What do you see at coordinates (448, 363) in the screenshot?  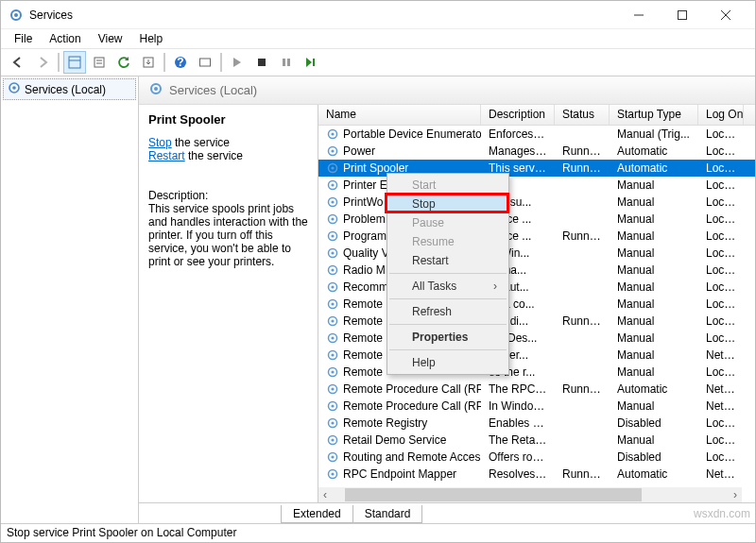 I see `context-menu-help: Help` at bounding box center [448, 363].